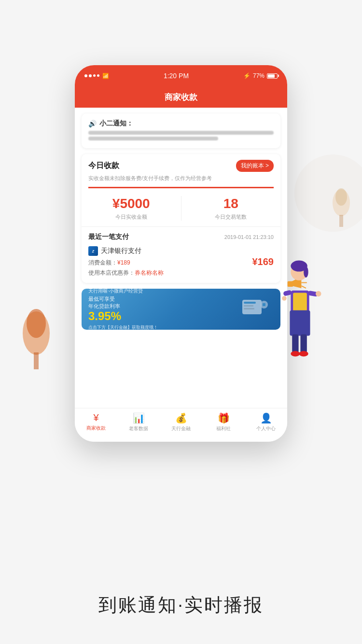  What do you see at coordinates (139, 429) in the screenshot?
I see `tab-label-data: 老客数据` at bounding box center [139, 429].